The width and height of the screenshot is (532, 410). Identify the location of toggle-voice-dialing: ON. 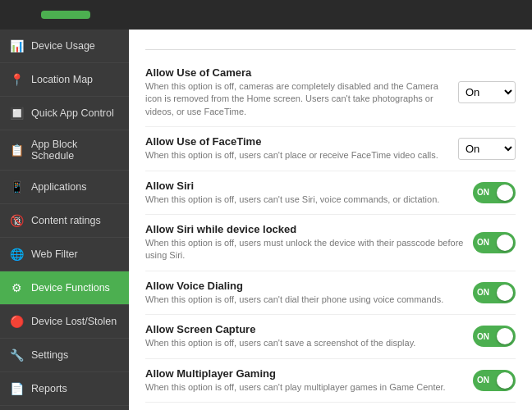
(494, 293).